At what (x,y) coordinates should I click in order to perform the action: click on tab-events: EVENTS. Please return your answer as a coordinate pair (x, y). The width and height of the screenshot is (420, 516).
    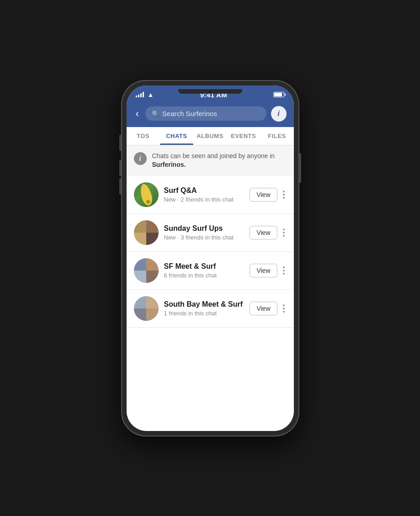
    Looking at the image, I should click on (243, 136).